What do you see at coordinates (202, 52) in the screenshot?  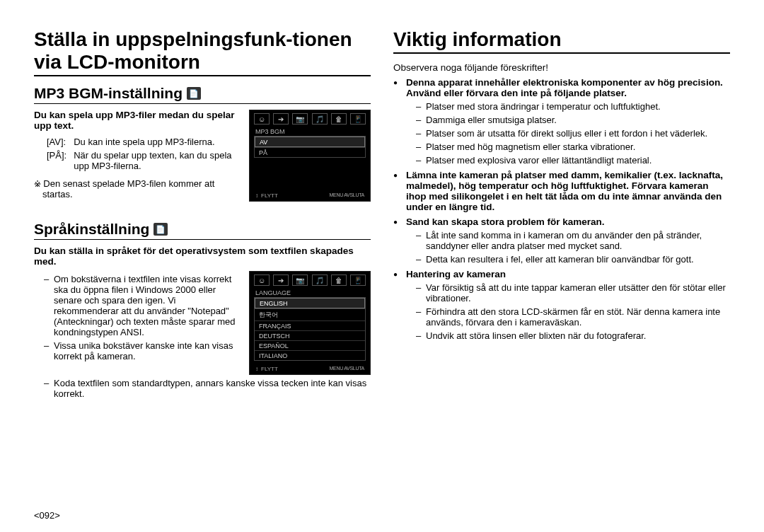 I see `left-title: Ställa in uppspelningsfunk-tionen via LC…` at bounding box center [202, 52].